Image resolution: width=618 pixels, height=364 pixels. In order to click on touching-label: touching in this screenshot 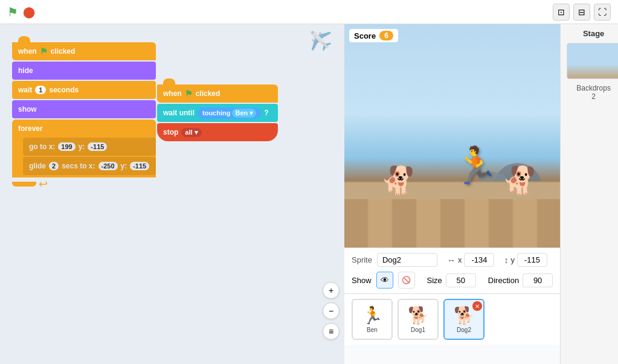, I will do `click(216, 113)`.